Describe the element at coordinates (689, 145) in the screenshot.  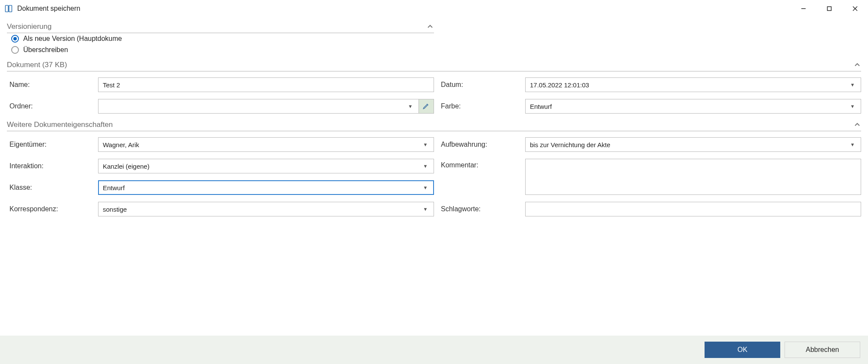
I see `retention-value: bis zur Vernichtung der Akte` at that location.